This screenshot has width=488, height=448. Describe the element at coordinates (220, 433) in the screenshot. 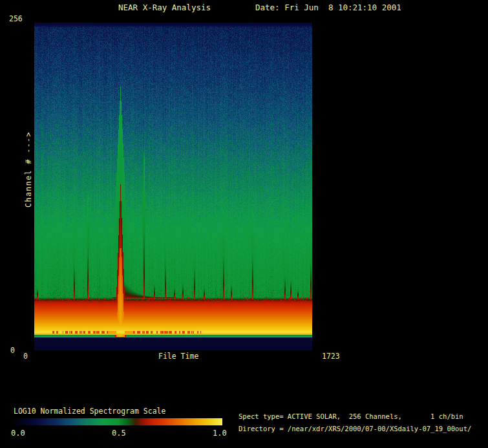

I see `colorbar-tick-max: 1.0` at that location.